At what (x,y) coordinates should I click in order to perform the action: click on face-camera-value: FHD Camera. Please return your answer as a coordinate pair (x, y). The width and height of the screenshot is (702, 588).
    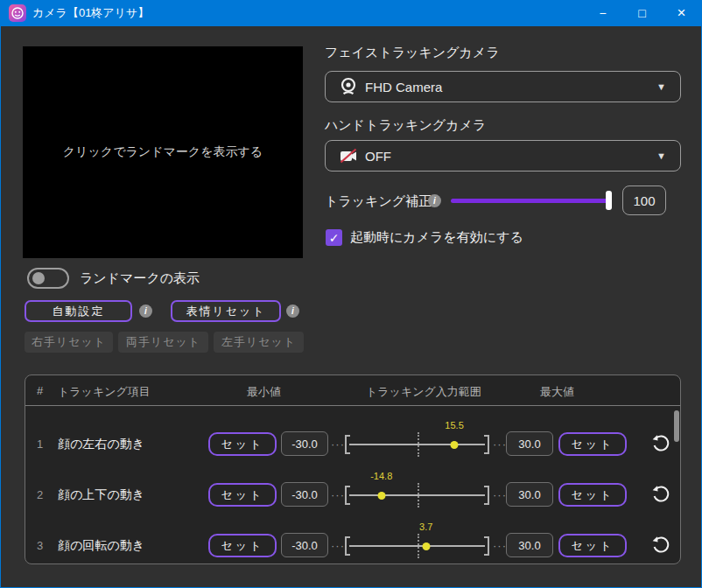
    Looking at the image, I should click on (511, 88).